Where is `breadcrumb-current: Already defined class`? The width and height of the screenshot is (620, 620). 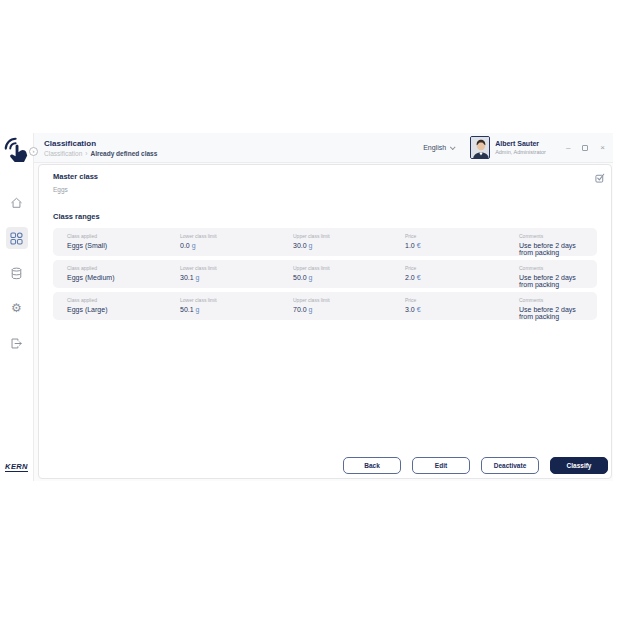
breadcrumb-current: Already defined class is located at coordinates (124, 154).